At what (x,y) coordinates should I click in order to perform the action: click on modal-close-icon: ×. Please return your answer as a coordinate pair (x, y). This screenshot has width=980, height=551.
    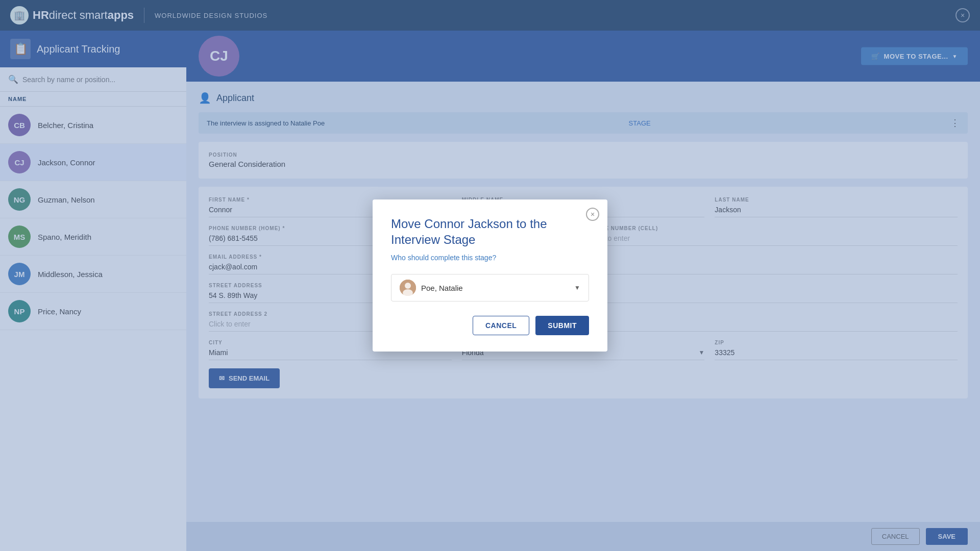
    Looking at the image, I should click on (593, 214).